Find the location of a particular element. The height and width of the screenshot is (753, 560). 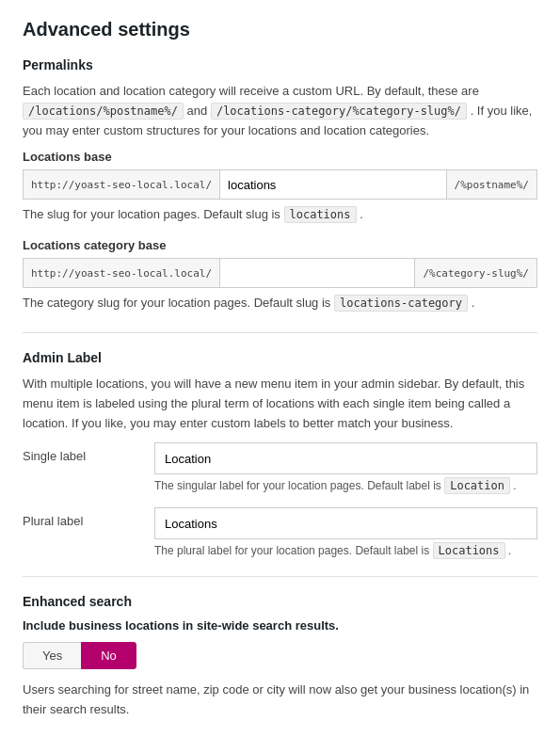

plural-label-default: Locations is located at coordinates (469, 551).